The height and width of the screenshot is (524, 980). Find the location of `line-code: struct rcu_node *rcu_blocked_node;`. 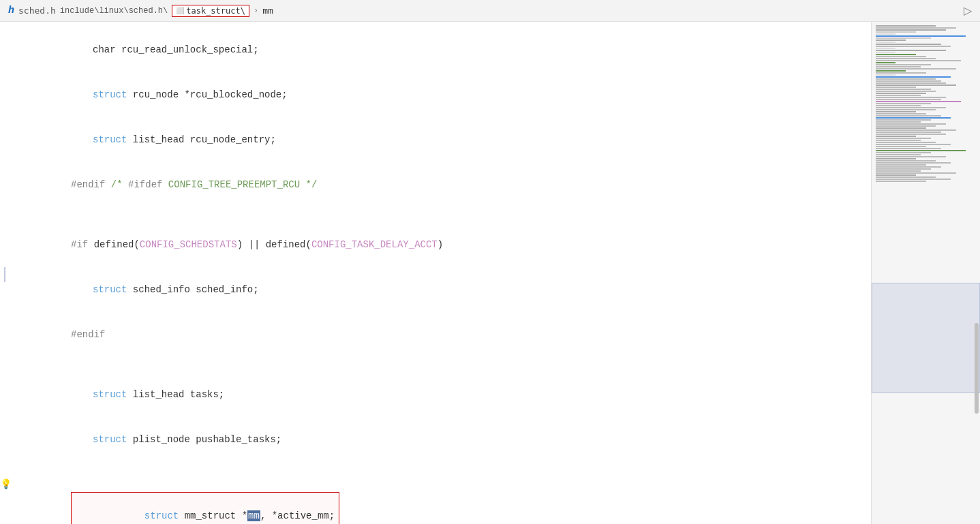

line-code: struct rcu_node *rcu_blocked_node; is located at coordinates (440, 95).